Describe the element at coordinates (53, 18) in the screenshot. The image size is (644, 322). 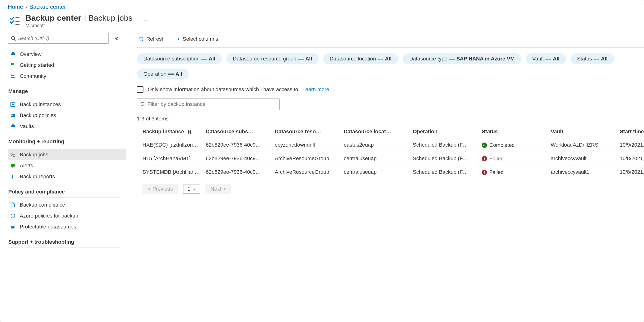
I see `page-title-main: Backup center` at that location.